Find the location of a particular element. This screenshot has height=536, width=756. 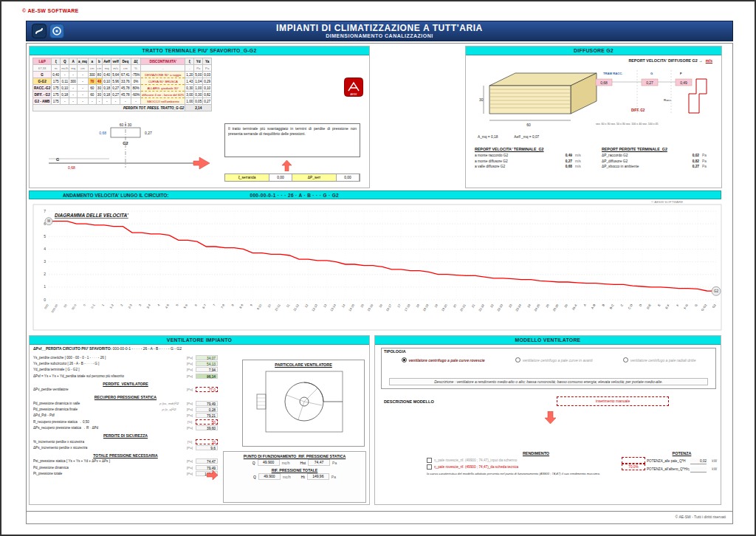

report-unit: m/s is located at coordinates (581, 155).